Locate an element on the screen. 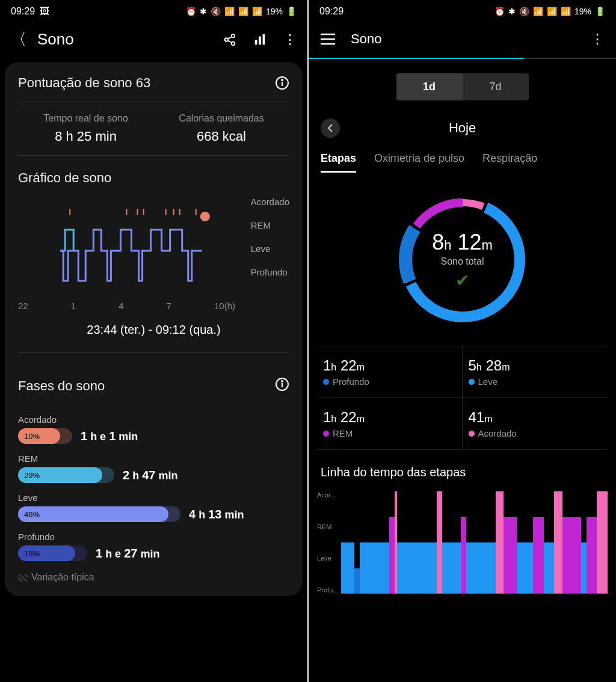 The image size is (616, 682). back-icon: 〈 is located at coordinates (19, 40).